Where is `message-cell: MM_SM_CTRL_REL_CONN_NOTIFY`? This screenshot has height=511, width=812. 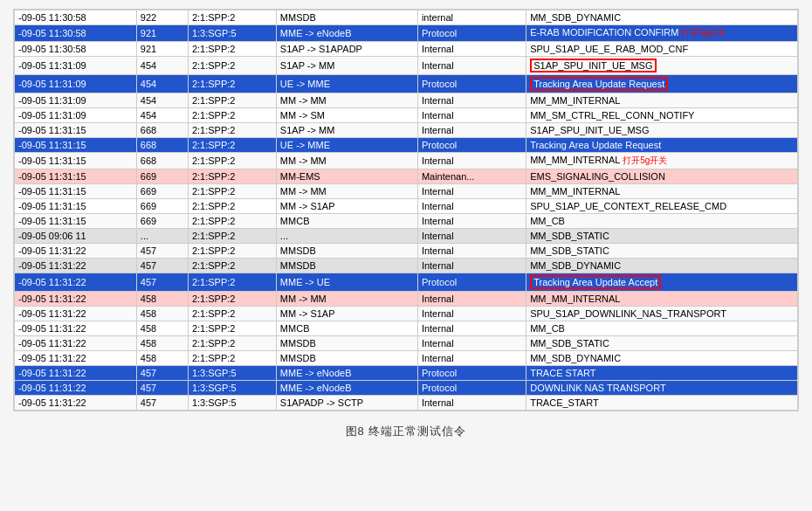 message-cell: MM_SM_CTRL_REL_CONN_NOTIFY is located at coordinates (662, 115).